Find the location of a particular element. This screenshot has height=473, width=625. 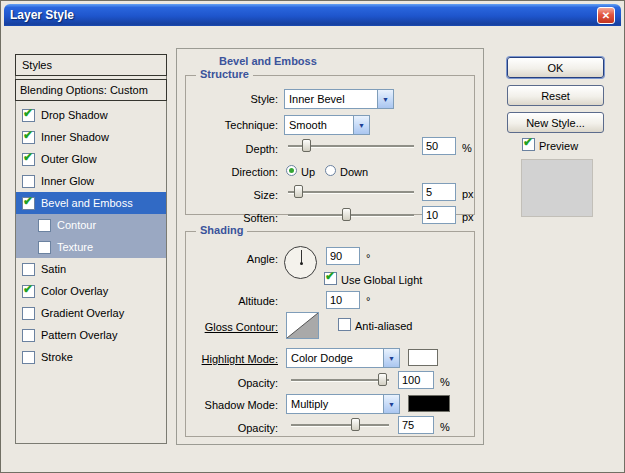

direction-down-radio is located at coordinates (330, 170).